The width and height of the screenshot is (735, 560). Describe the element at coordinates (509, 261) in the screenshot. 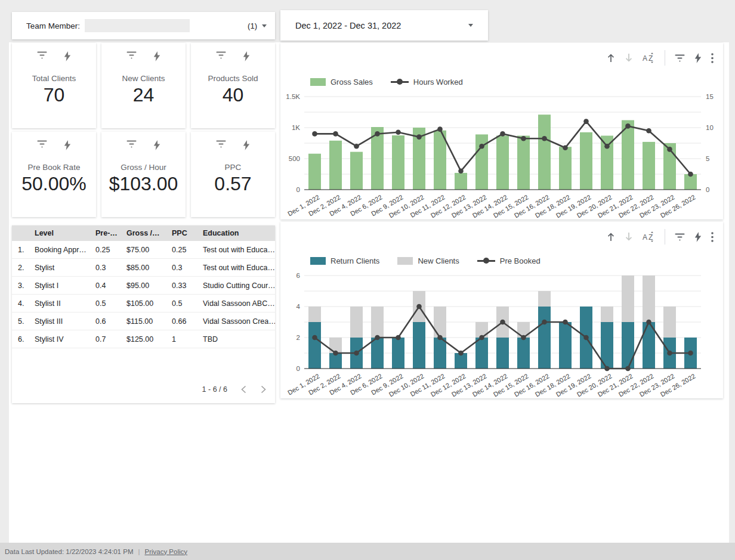

I see `legend-item-pre-booked: Pre Booked` at that location.